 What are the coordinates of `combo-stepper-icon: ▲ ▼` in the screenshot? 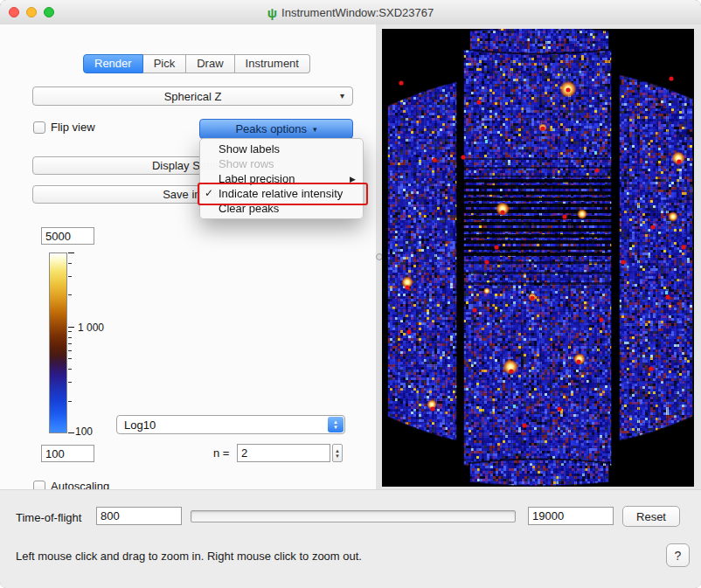 It's located at (336, 425).